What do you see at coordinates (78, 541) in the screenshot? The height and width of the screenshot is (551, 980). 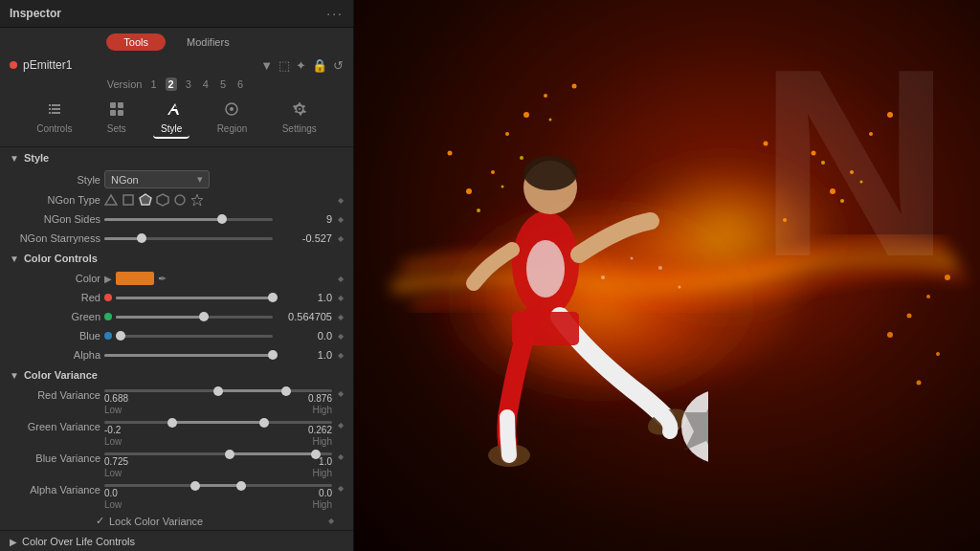 I see `color-over-life-label: Color Over Life Controls` at bounding box center [78, 541].